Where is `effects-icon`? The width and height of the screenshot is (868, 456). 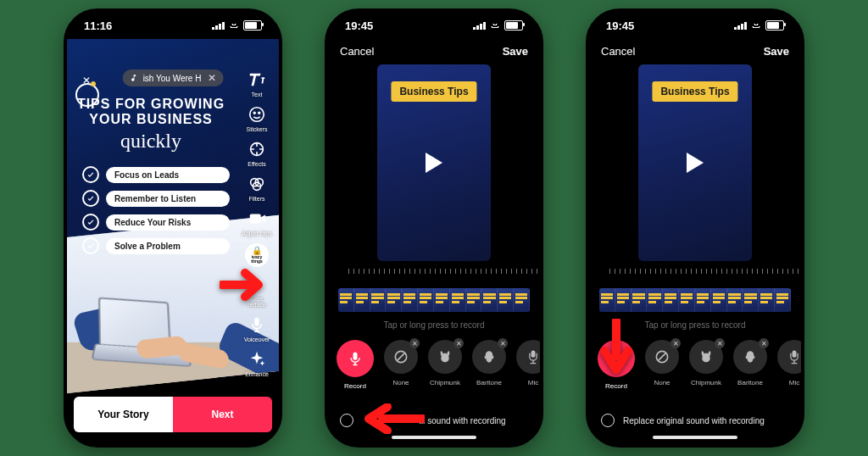
effects-icon is located at coordinates (257, 149).